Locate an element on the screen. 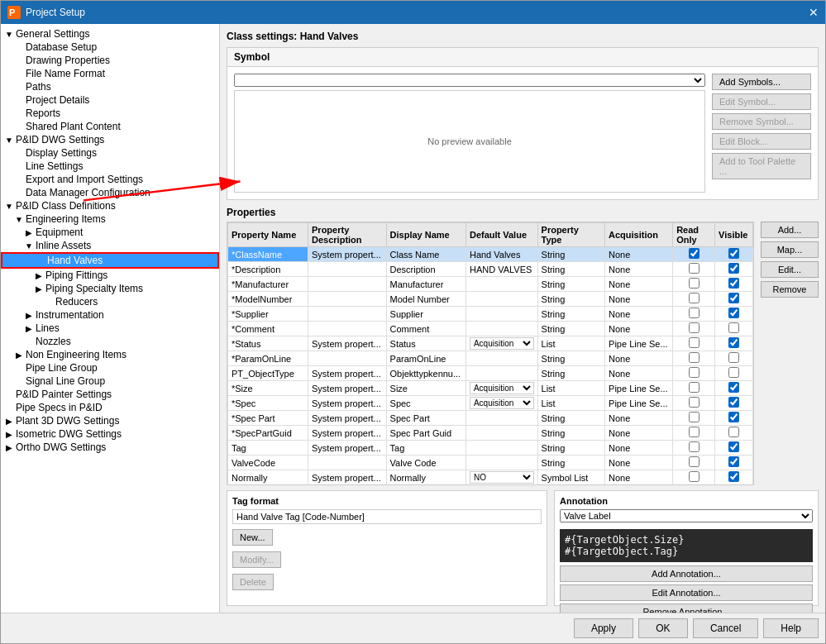 This screenshot has height=644, width=826. tree-toggle-inline: ▼ is located at coordinates (29, 246).